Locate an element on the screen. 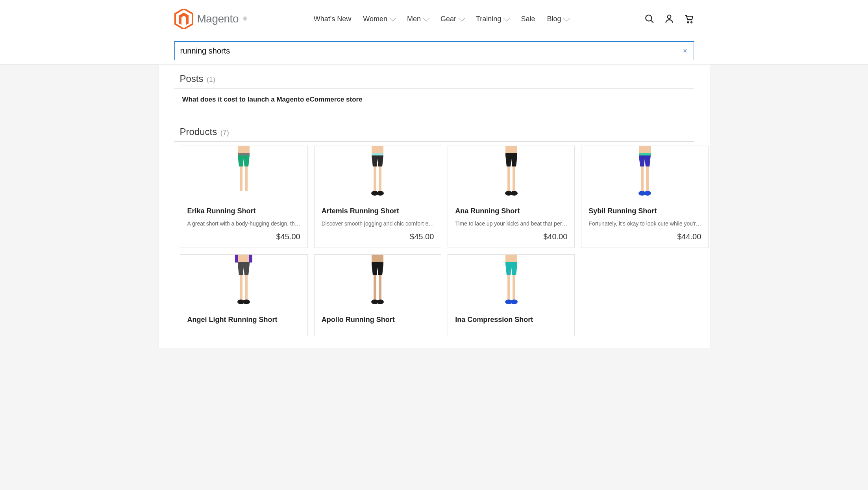 The width and height of the screenshot is (868, 490). products-section-header: Products (7) is located at coordinates (434, 126).